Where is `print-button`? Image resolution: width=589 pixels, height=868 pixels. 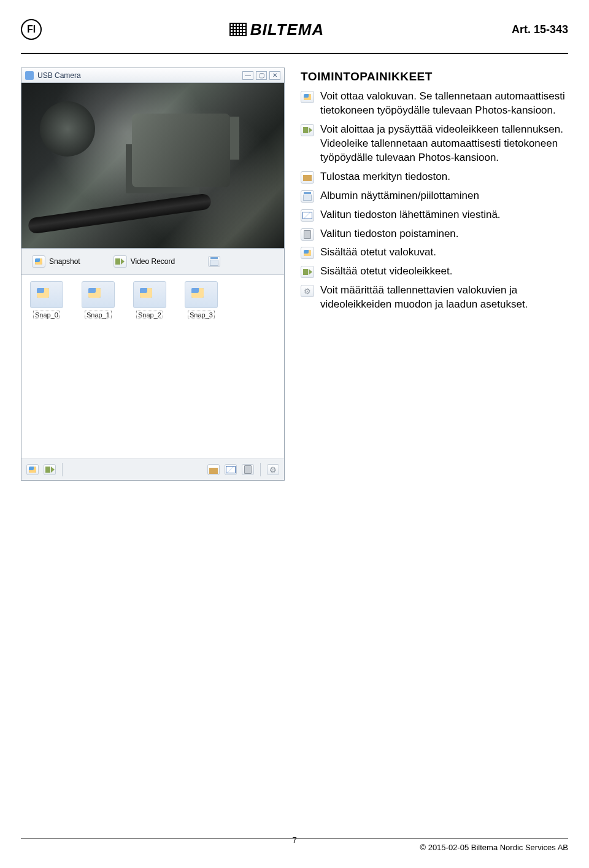 print-button is located at coordinates (214, 470).